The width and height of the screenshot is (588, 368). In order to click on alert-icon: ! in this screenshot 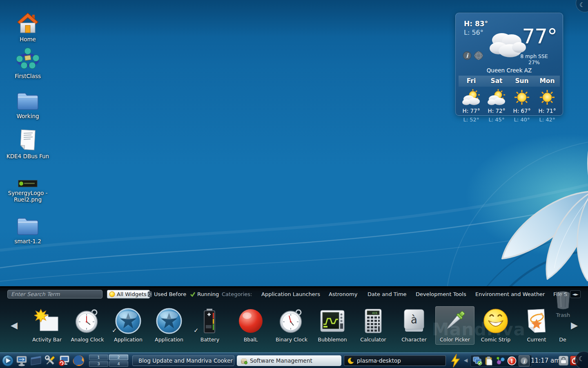, I will do `click(512, 361)`.